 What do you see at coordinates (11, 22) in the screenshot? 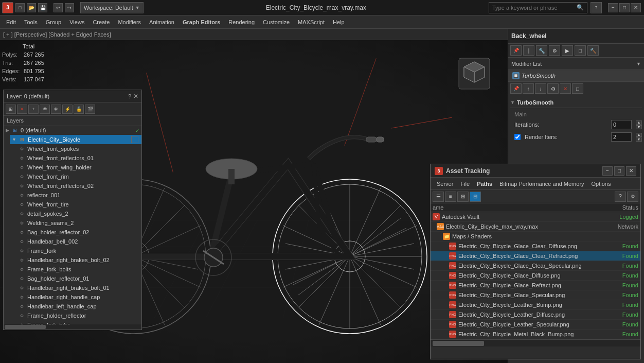
I see `menu-edit: Edit` at bounding box center [11, 22].